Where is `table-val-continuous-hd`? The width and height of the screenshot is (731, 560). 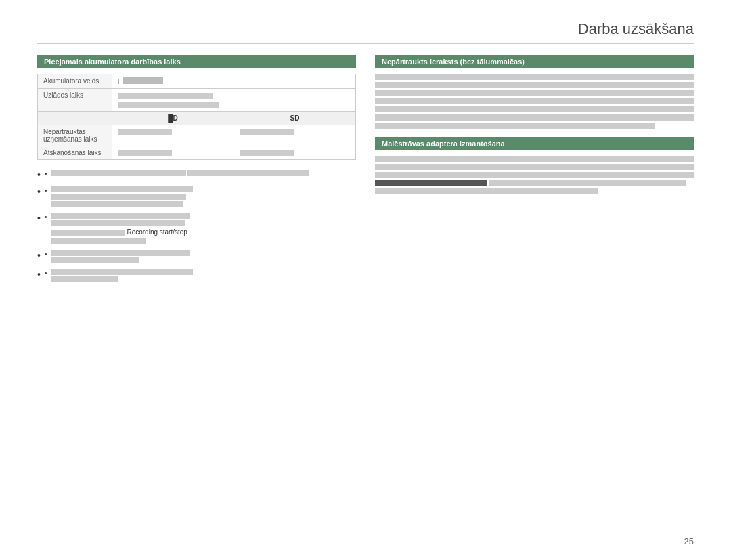
table-val-continuous-hd is located at coordinates (173, 135).